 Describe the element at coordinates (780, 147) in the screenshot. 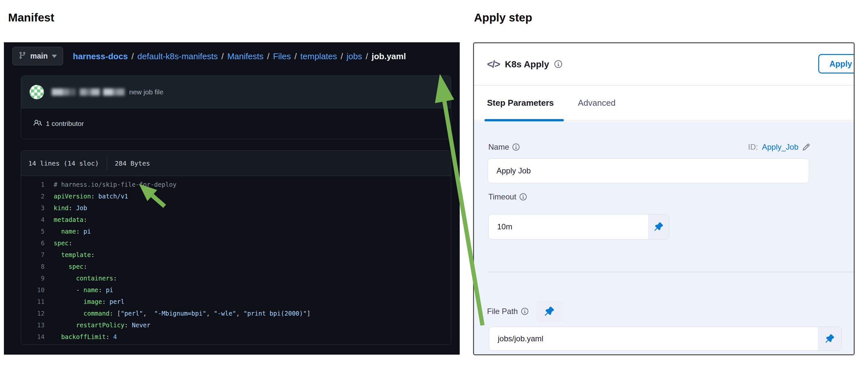

I see `id-value-link: Apply_Job` at that location.